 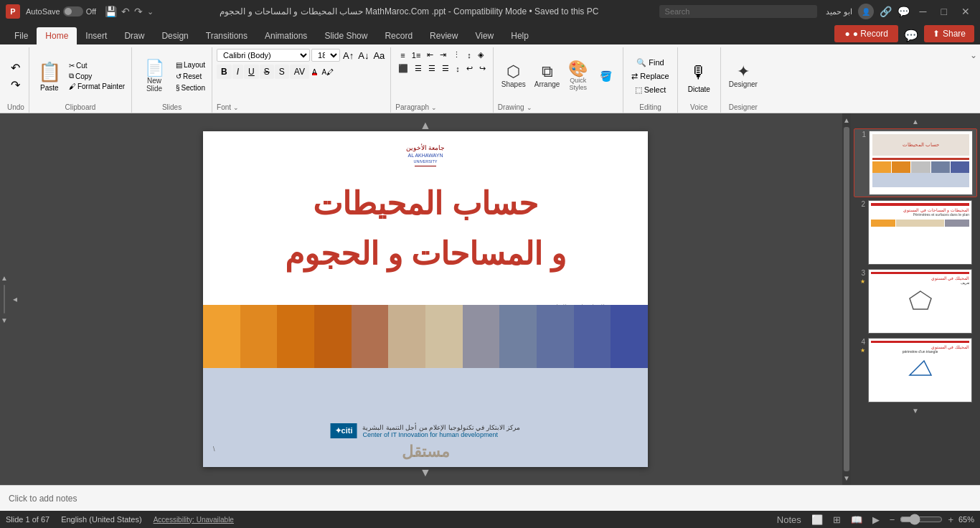 I want to click on align-left-button: ⬛, so click(x=403, y=69).